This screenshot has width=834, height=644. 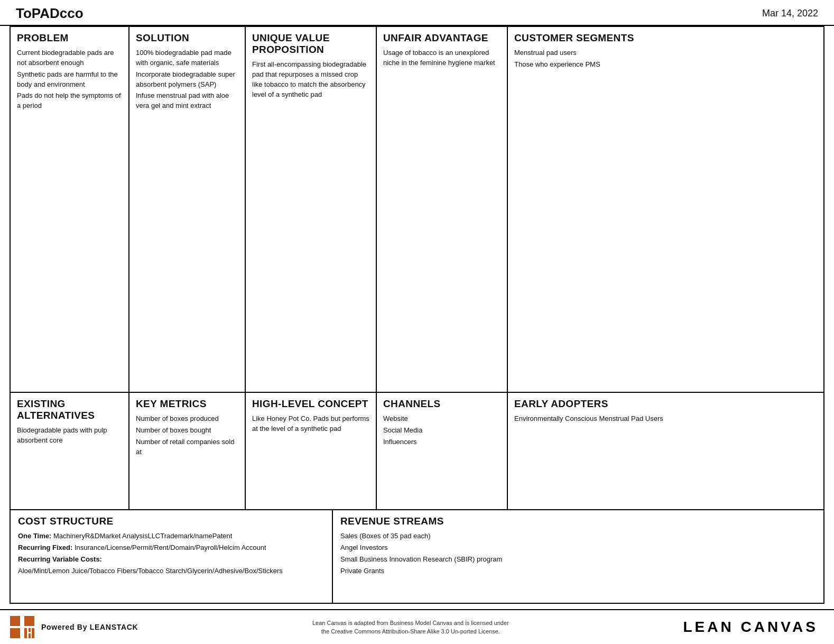 What do you see at coordinates (187, 210) in the screenshot?
I see `cell-solution: SOLUTION 100% biodegradable pad made wit…` at bounding box center [187, 210].